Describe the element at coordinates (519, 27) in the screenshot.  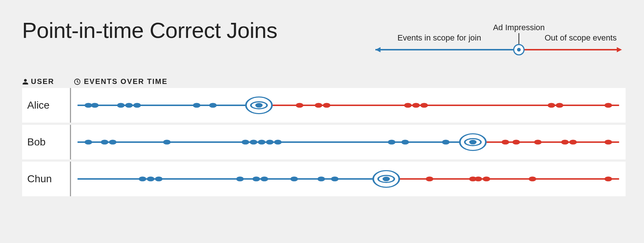
I see `legend-ad-impression-label: Ad Impression` at that location.